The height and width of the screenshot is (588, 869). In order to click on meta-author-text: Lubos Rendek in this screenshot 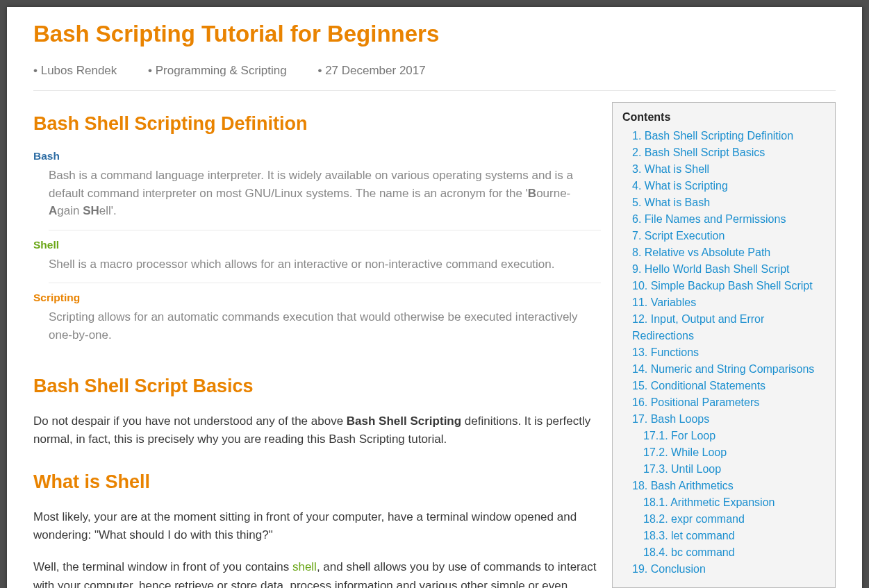, I will do `click(79, 71)`.